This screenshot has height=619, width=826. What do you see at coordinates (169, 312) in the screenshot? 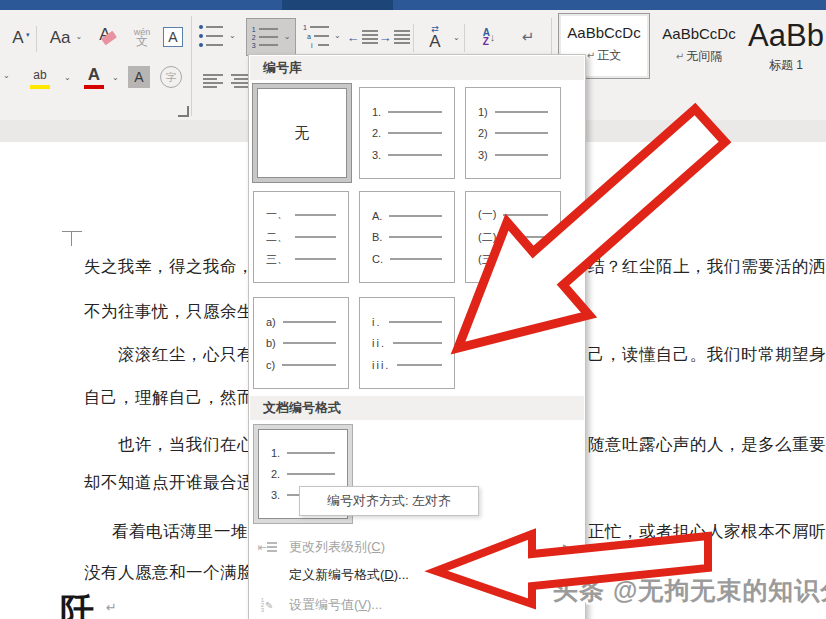
I see `doc-line: 不为往事忧，只愿余生` at bounding box center [169, 312].